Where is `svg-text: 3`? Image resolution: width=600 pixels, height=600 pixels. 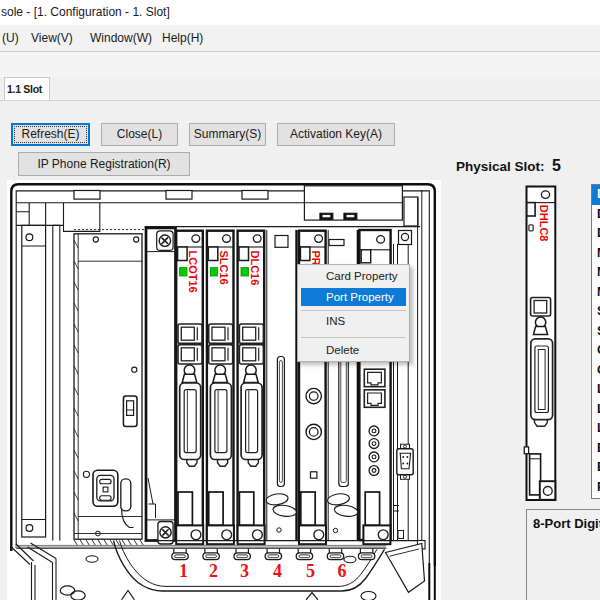 svg-text: 3 is located at coordinates (244, 571).